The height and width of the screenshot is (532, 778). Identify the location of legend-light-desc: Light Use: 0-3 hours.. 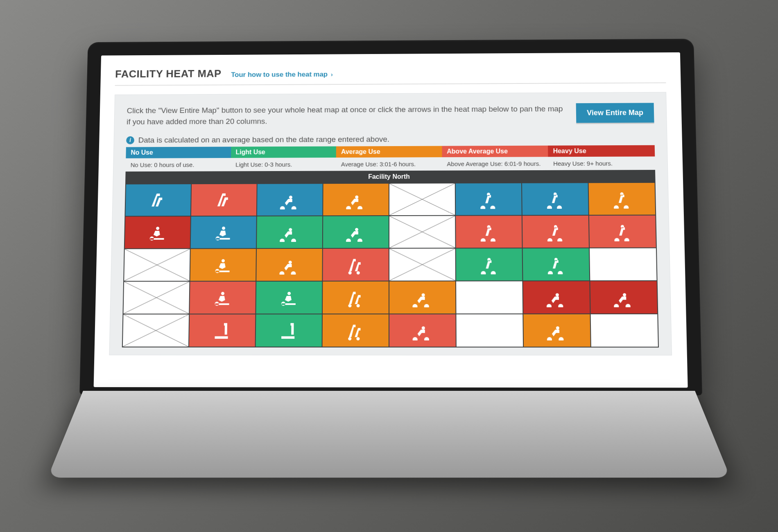
(283, 165).